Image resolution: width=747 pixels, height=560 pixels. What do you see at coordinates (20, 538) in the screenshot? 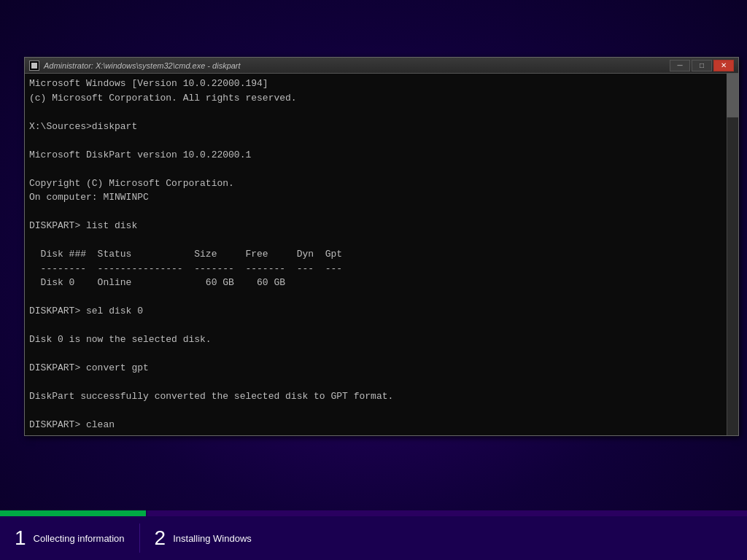
I see `step-1-number: 1` at bounding box center [20, 538].